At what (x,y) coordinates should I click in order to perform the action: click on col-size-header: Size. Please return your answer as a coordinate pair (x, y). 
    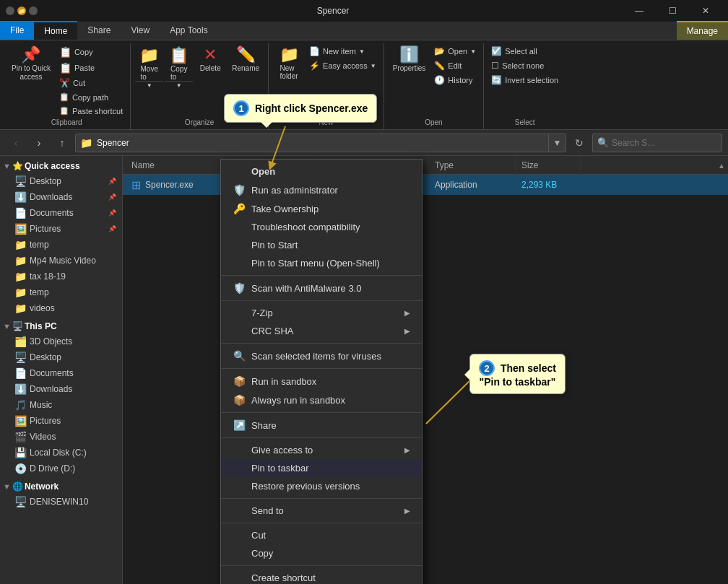
    Looking at the image, I should click on (548, 165).